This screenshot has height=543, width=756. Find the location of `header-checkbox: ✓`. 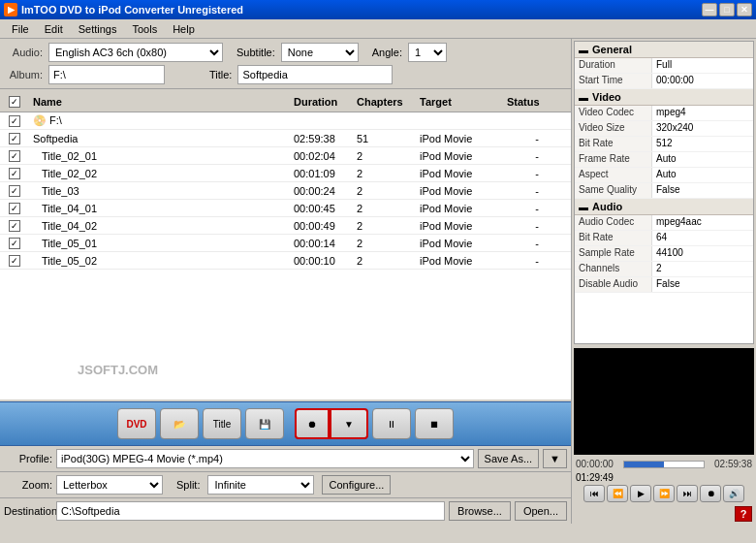

header-checkbox: ✓ is located at coordinates (15, 102).